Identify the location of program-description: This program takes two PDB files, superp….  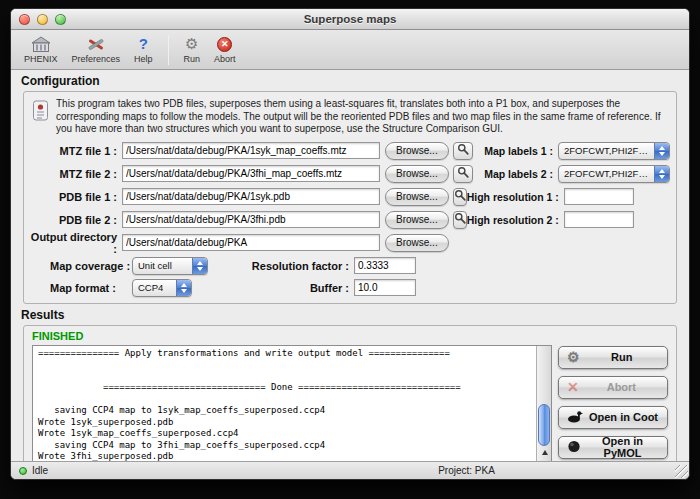
(362, 117).